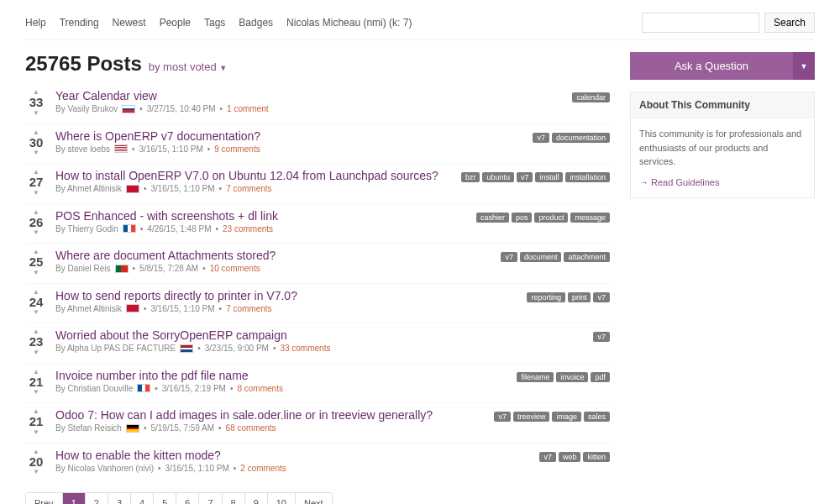 The width and height of the screenshot is (840, 504). What do you see at coordinates (263, 469) in the screenshot?
I see `comments-link: 2 comments` at bounding box center [263, 469].